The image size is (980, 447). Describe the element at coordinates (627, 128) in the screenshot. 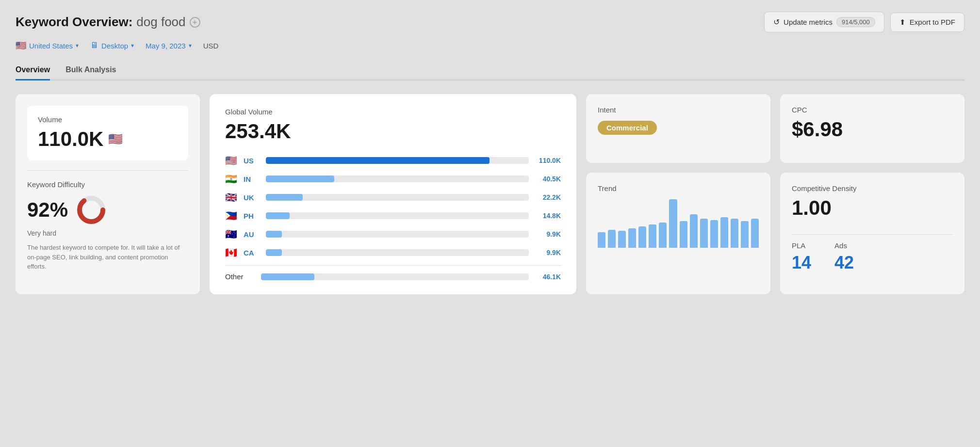

I see `intent-badge: Commercial` at that location.